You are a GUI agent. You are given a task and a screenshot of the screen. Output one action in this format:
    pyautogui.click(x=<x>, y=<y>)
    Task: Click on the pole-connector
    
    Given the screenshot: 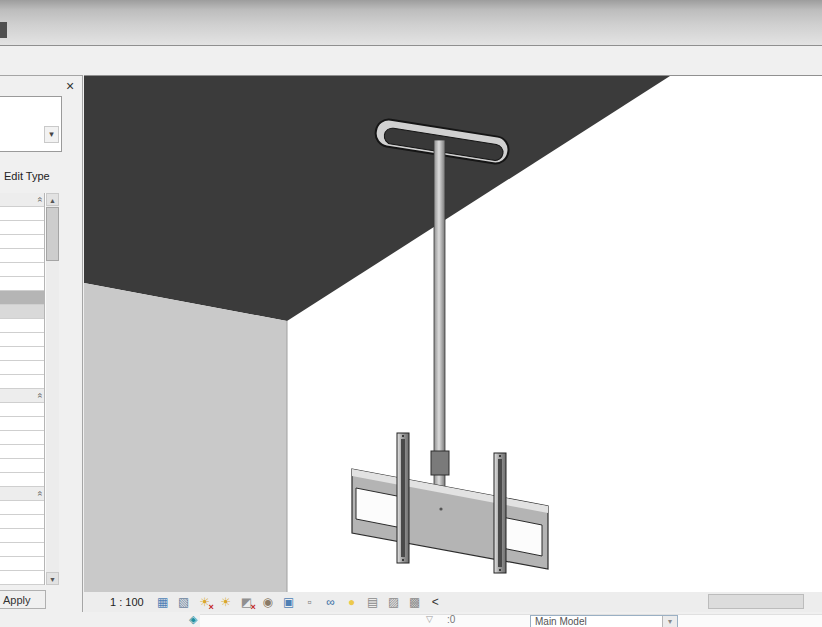 What is the action you would take?
    pyautogui.click(x=440, y=463)
    